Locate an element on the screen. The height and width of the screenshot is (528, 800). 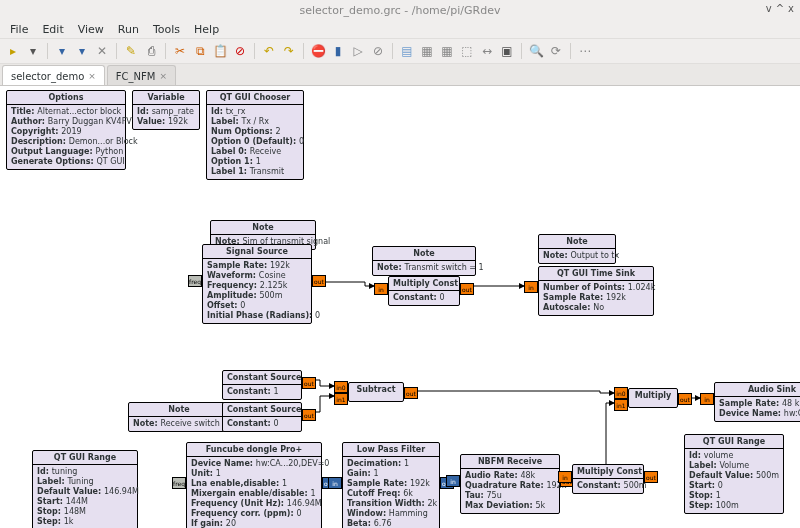
help-icon: ⋯ is located at coordinates (585, 51).